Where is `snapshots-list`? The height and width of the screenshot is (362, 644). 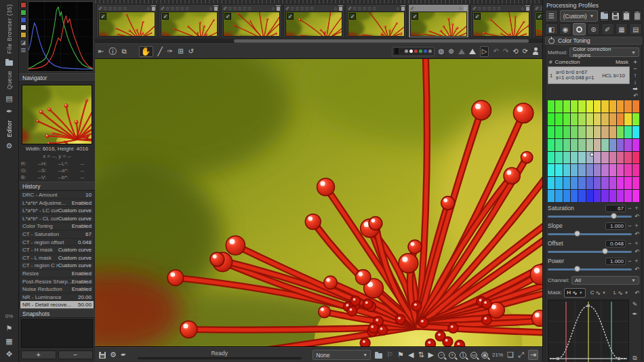
snapshots-list is located at coordinates (57, 334).